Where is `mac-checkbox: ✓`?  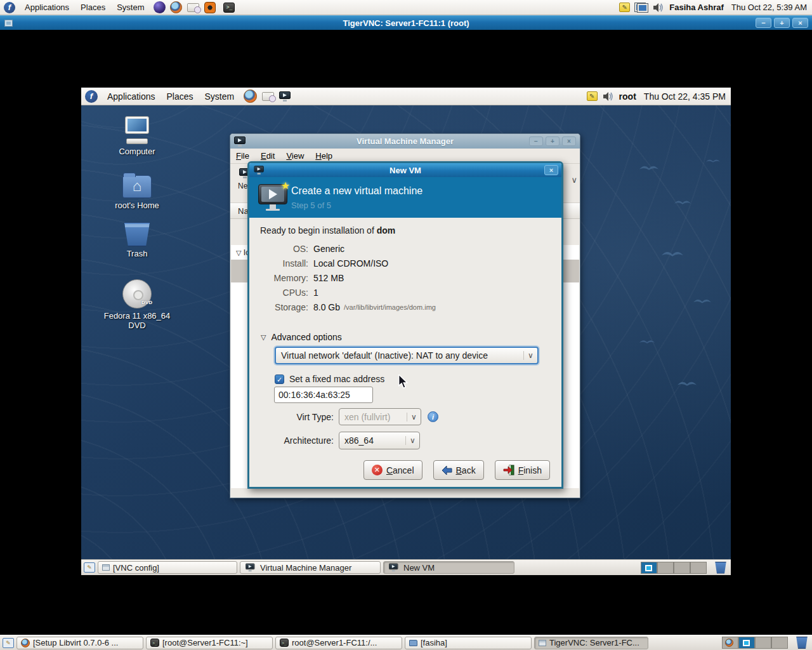 mac-checkbox: ✓ is located at coordinates (279, 380).